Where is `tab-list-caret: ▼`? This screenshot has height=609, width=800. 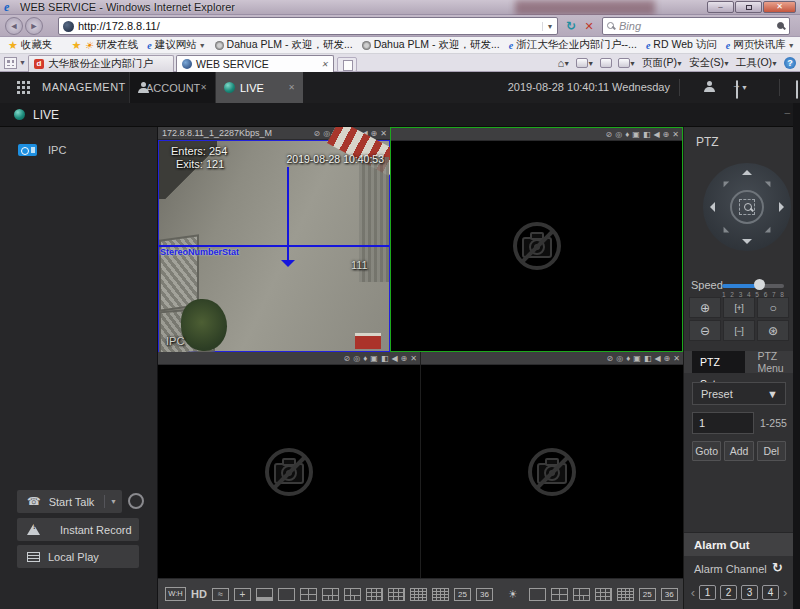 tab-list-caret: ▼ is located at coordinates (22, 62).